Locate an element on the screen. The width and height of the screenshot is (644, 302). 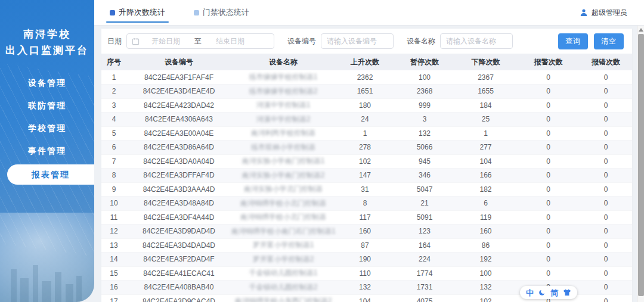
sidebar: 南浔学校 出入口监测平台 设备管理联防管理学校管理事件管理报表管理 is located at coordinates (47, 151).